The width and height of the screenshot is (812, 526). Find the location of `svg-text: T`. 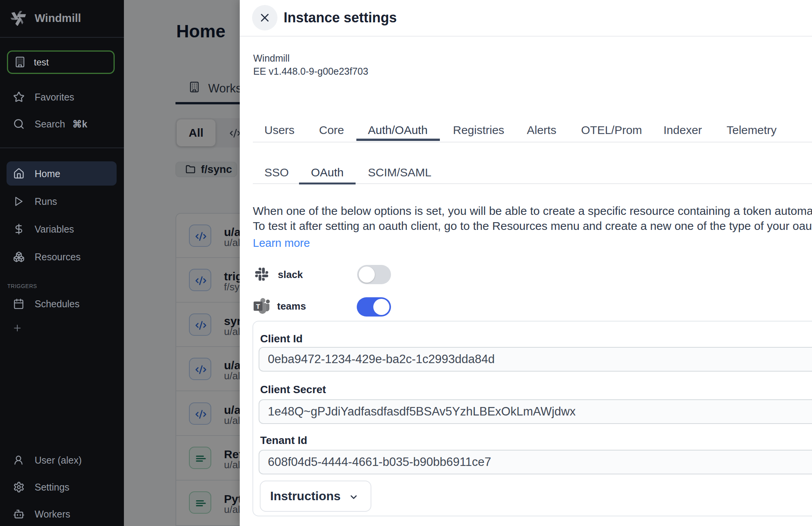

svg-text: T is located at coordinates (258, 307).